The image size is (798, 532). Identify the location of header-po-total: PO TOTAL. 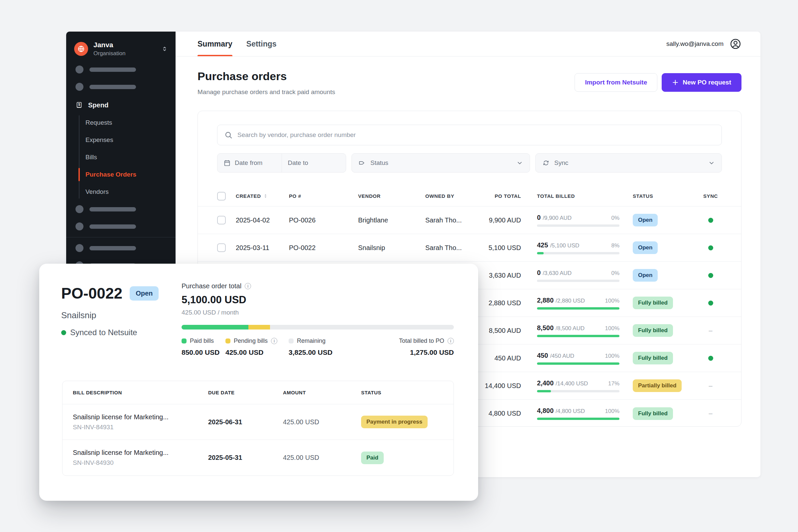
(498, 196).